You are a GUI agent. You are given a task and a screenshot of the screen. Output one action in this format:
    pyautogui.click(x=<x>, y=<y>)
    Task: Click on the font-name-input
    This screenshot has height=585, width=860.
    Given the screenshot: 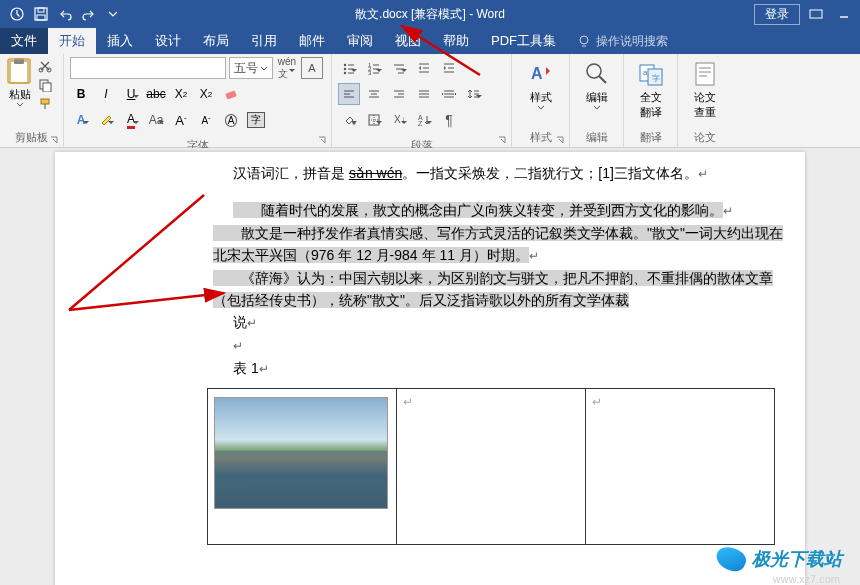 What is the action you would take?
    pyautogui.click(x=148, y=68)
    